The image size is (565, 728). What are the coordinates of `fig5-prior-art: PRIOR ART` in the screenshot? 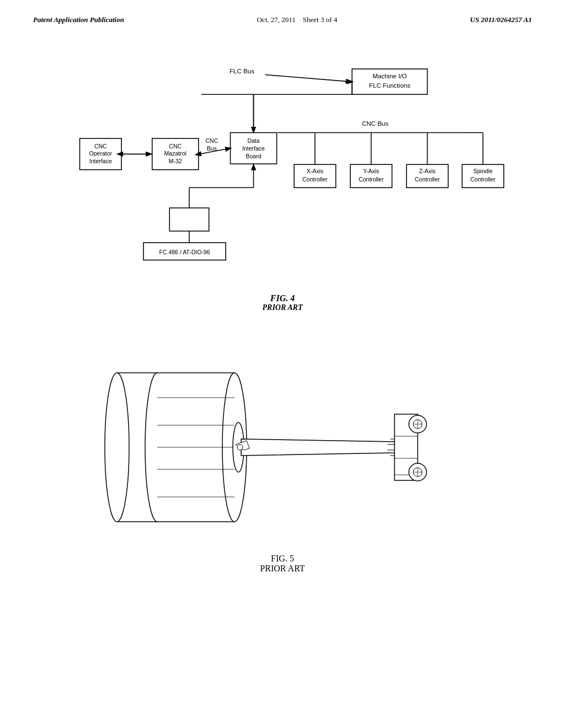 It's located at (282, 569).